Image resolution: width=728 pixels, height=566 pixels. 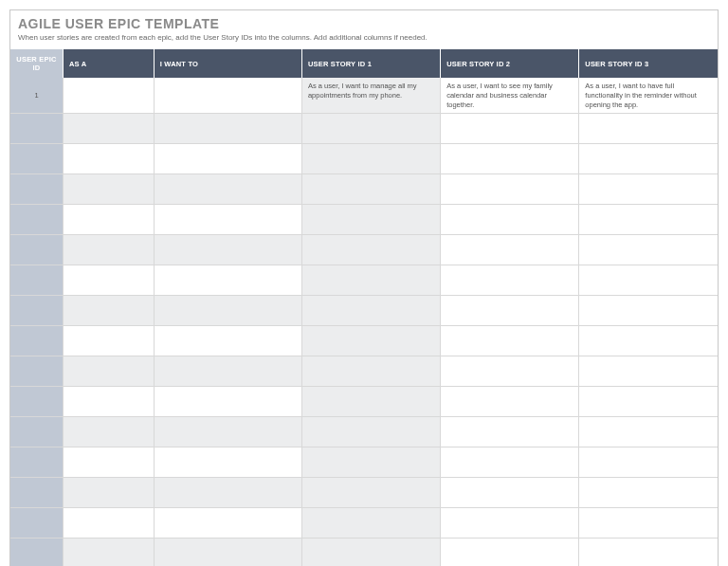 I want to click on cell-story3: As a user, I want to have full functiona…, so click(x=648, y=96).